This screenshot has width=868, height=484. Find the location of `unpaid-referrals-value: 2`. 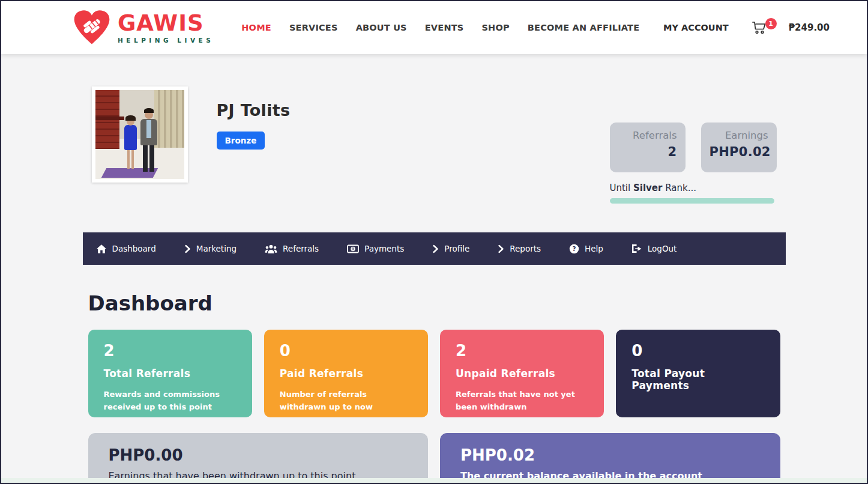

unpaid-referrals-value: 2 is located at coordinates (522, 351).